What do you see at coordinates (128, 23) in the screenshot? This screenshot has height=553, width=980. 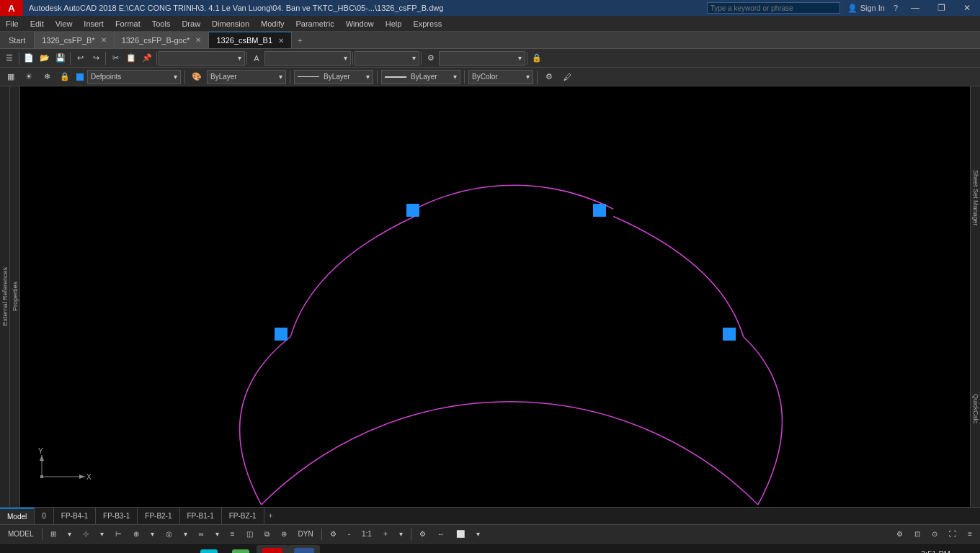 I see `menu-item-format: Format` at bounding box center [128, 23].